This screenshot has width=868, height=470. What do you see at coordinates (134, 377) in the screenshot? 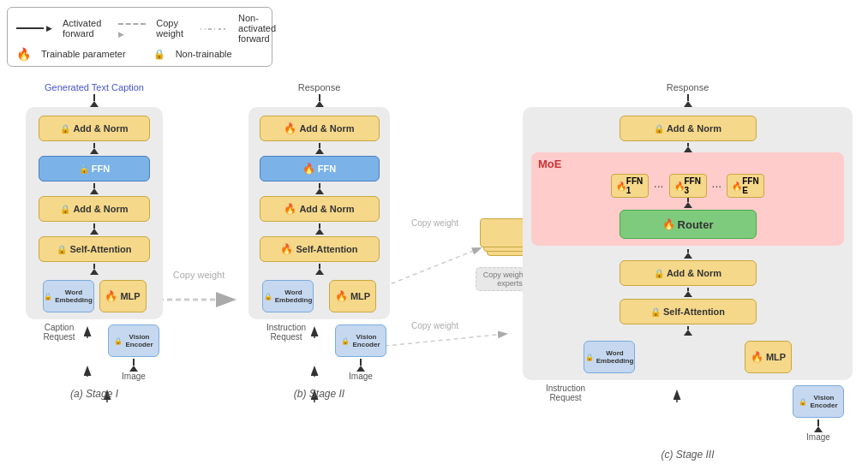
I see `stage1-image-label: Image` at bounding box center [134, 377].